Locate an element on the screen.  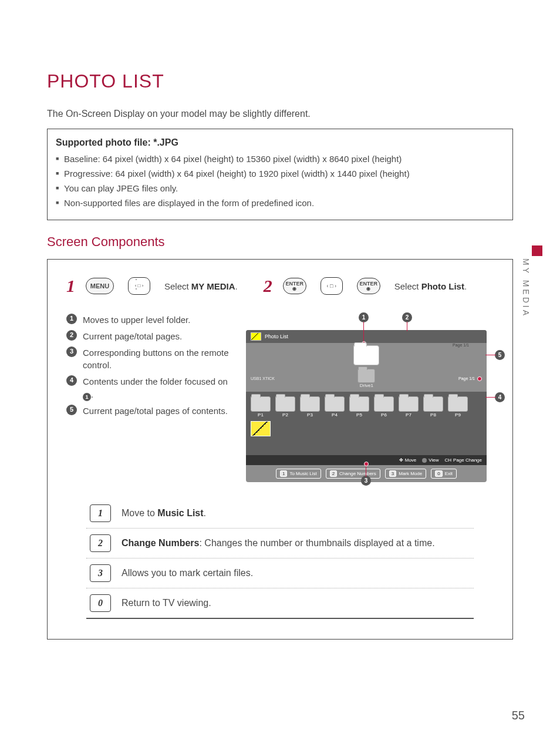
osd-screen: Photo List Page 1/1 USB1 XTICK Drive1 is located at coordinates (366, 406).